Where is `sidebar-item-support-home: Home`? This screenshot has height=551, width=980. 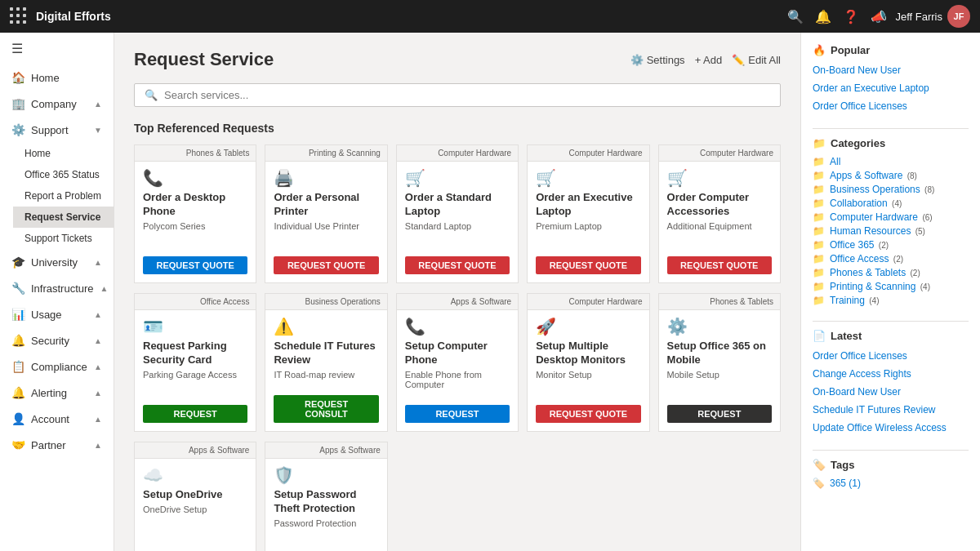 sidebar-item-support-home: Home is located at coordinates (64, 153).